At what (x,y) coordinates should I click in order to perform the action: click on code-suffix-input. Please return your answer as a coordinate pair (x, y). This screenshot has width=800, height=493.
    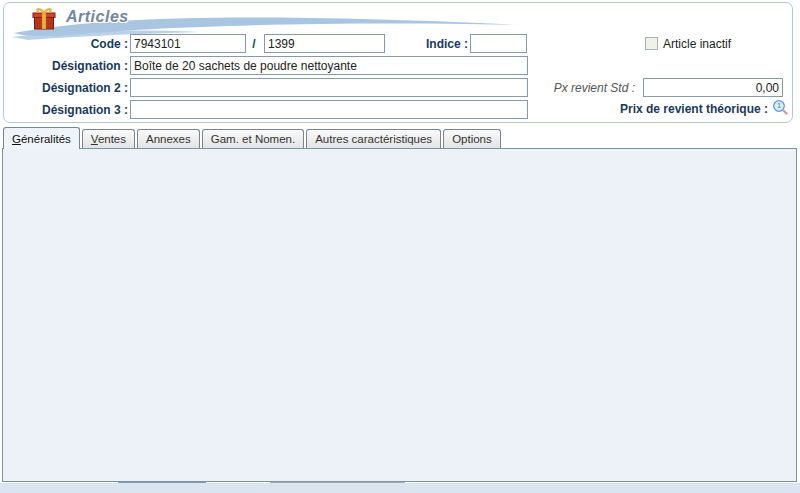
    Looking at the image, I should click on (324, 44).